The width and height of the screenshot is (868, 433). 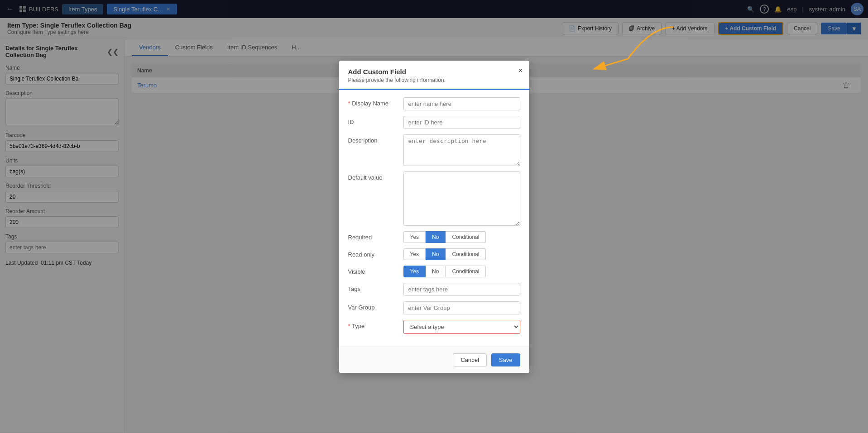 I want to click on description-textarea, so click(x=462, y=150).